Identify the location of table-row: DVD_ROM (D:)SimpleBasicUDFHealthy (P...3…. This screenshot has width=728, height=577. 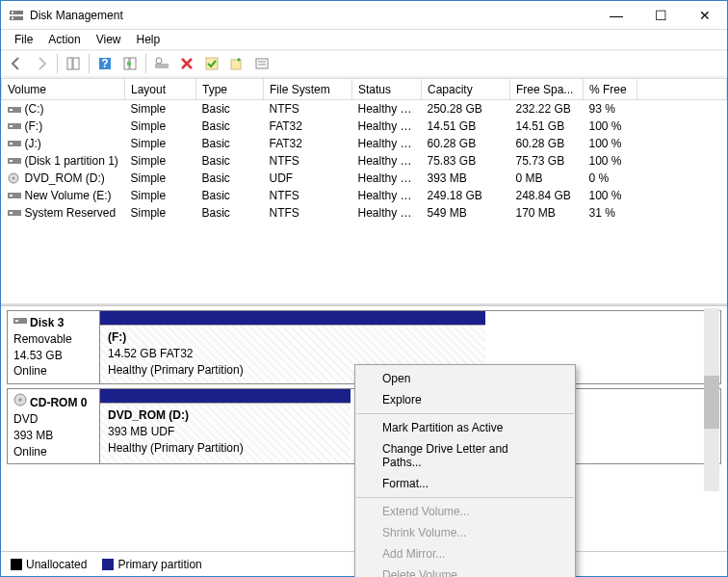
(364, 178).